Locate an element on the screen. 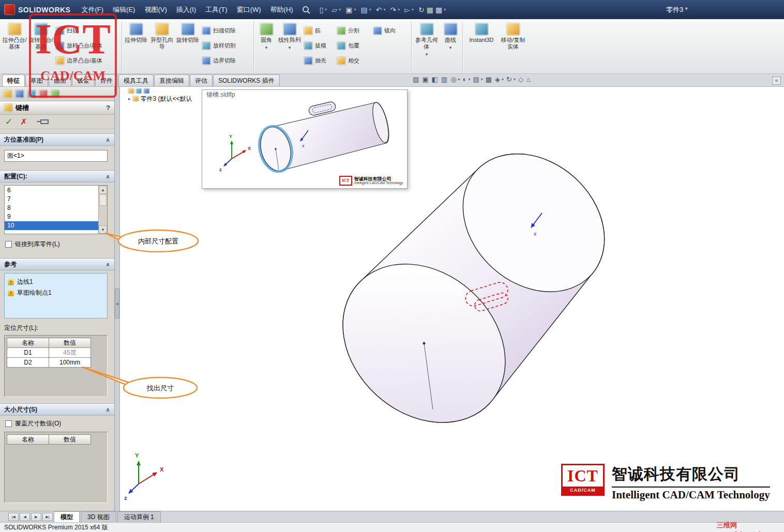  tab-weldments: 焊件 is located at coordinates (107, 81).